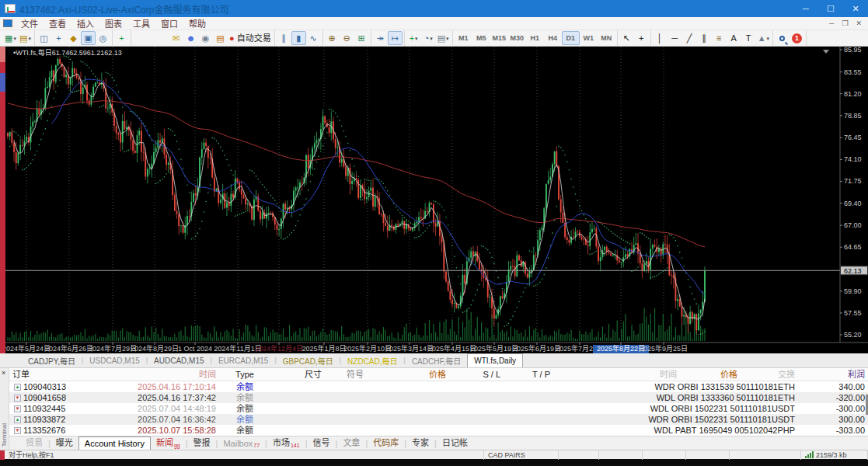 The height and width of the screenshot is (466, 868). What do you see at coordinates (250, 38) in the screenshot?
I see `autotrading-button: ●自动交易` at bounding box center [250, 38].